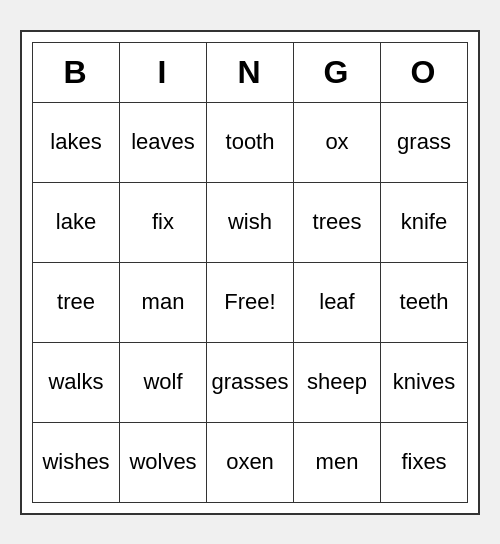  What do you see at coordinates (424, 462) in the screenshot?
I see `table-cell: fixes` at bounding box center [424, 462].